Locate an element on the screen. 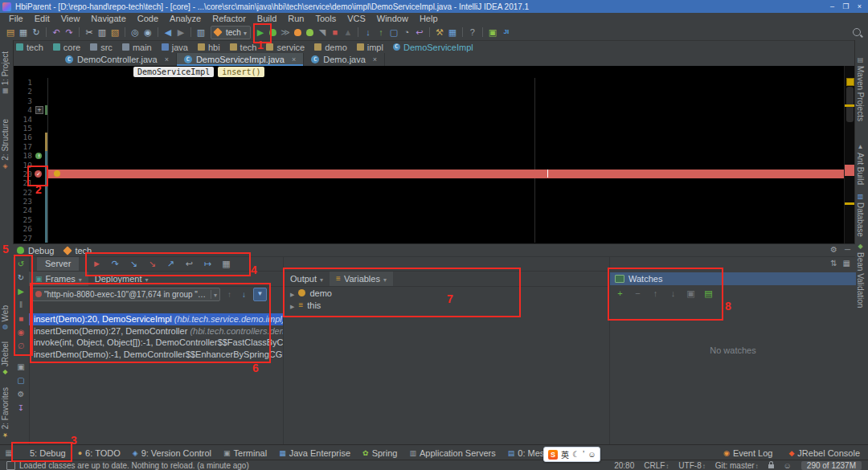 The height and width of the screenshot is (470, 868). variables-tab: ≡ Variables is located at coordinates (362, 279).